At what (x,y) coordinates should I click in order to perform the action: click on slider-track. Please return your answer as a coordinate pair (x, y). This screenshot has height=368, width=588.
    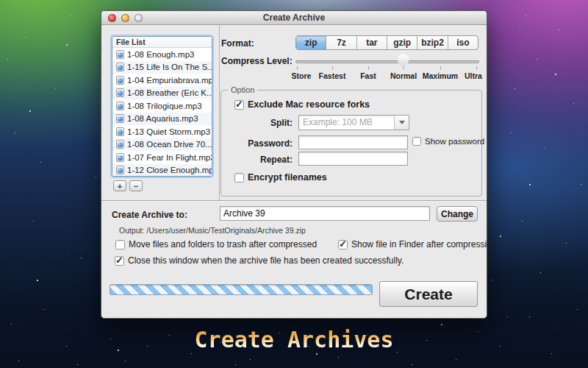
    Looking at the image, I should click on (387, 62).